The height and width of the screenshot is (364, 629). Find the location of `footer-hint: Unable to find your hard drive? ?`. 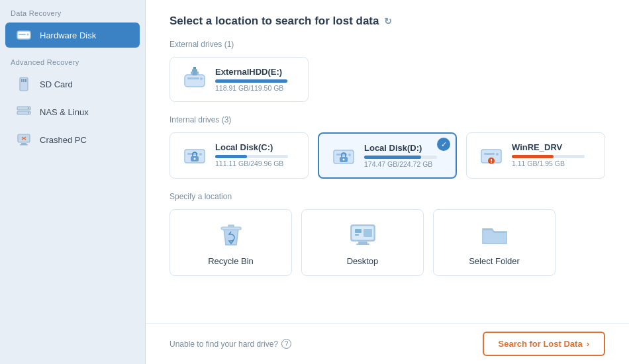

footer-hint: Unable to find your hard drive? ? is located at coordinates (230, 344).